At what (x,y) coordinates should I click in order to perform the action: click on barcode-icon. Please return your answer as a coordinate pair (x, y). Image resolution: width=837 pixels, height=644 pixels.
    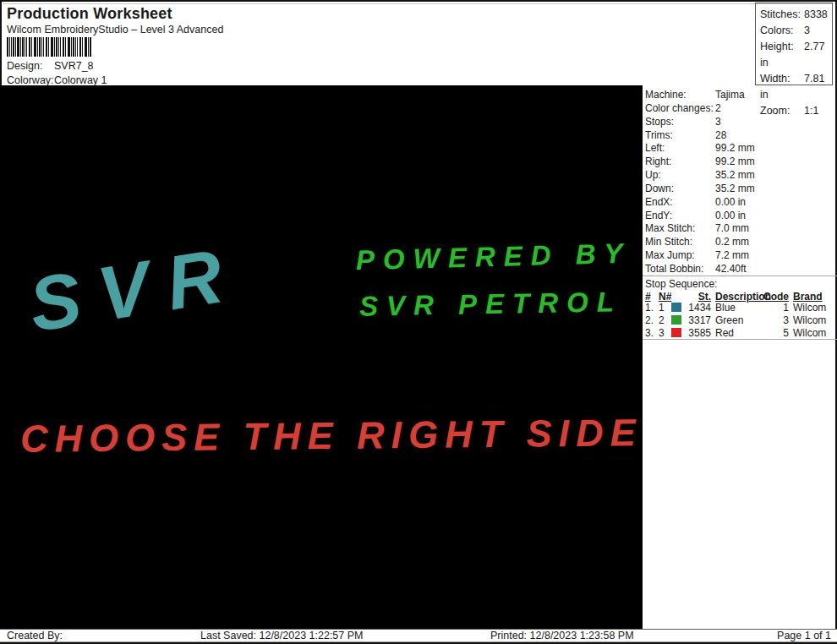
    Looking at the image, I should click on (49, 47).